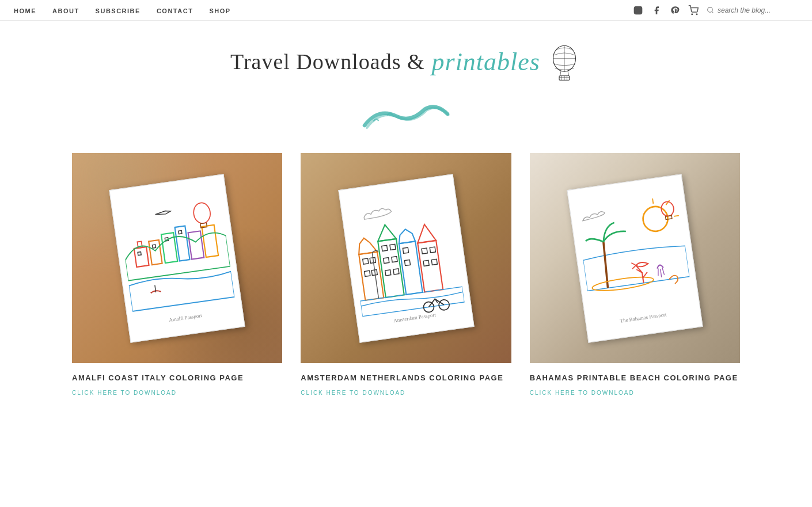 This screenshot has width=812, height=507. What do you see at coordinates (405, 258) in the screenshot?
I see `product-image-amsterdam: Amsterdam Passport` at bounding box center [405, 258].